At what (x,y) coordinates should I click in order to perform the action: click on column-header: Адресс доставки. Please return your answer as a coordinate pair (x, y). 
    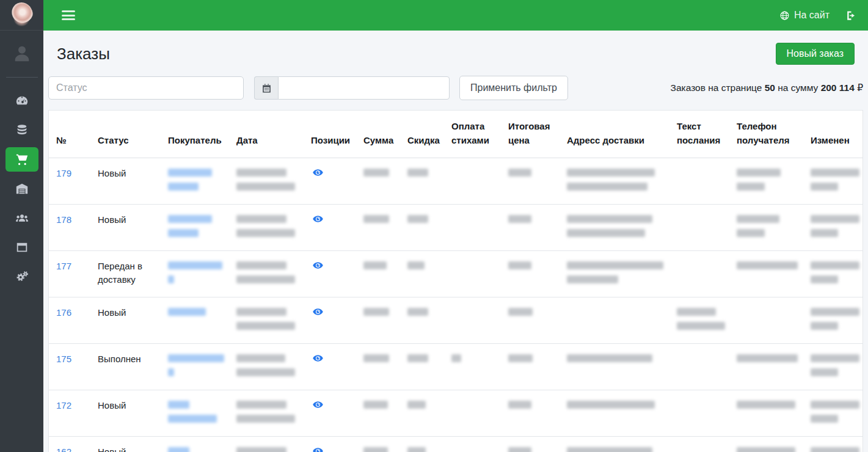
    Looking at the image, I should click on (615, 134).